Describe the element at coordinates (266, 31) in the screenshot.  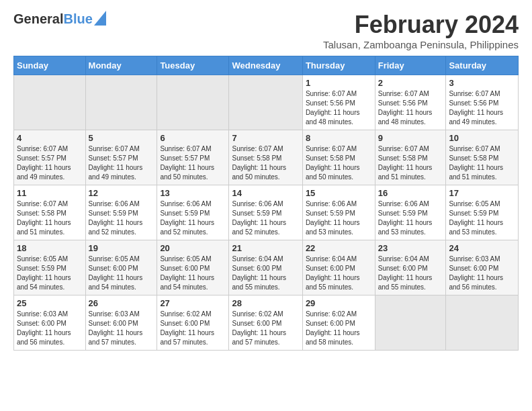
I see `header: GeneralBlue February 2024 Talusan, Zambo…` at that location.